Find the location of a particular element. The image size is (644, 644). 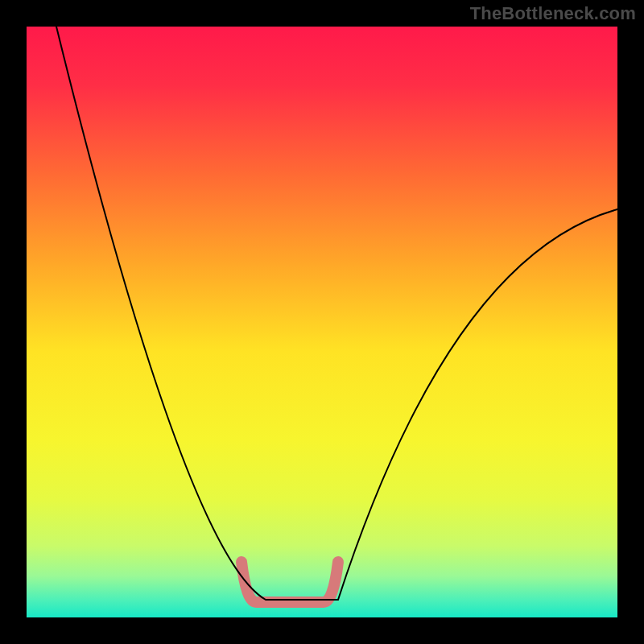

watermark-text: TheBottleneck.com is located at coordinates (553, 14).